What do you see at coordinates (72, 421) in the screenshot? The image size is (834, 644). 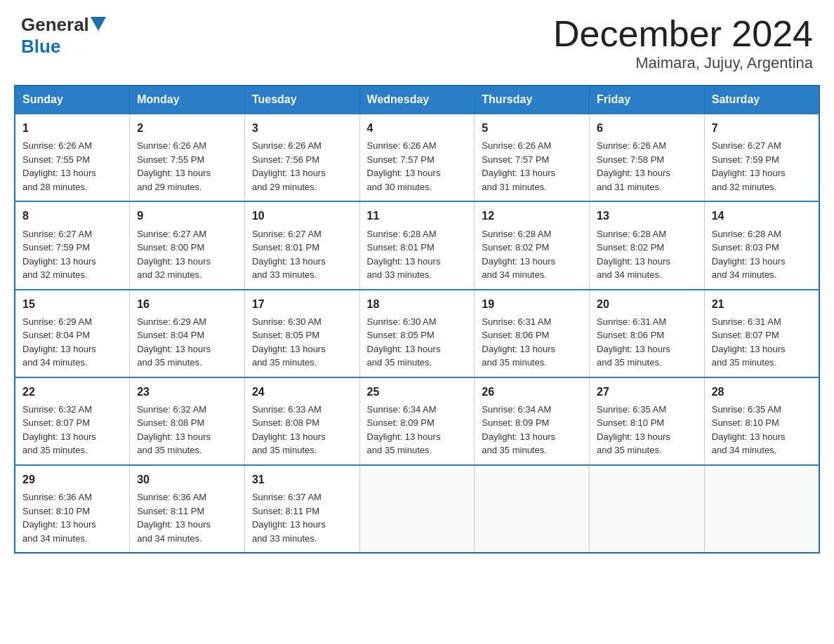 I see `day-cell: 22Sunrise: 6:32 AMSunset: 8:07 PMDayligh…` at bounding box center [72, 421].